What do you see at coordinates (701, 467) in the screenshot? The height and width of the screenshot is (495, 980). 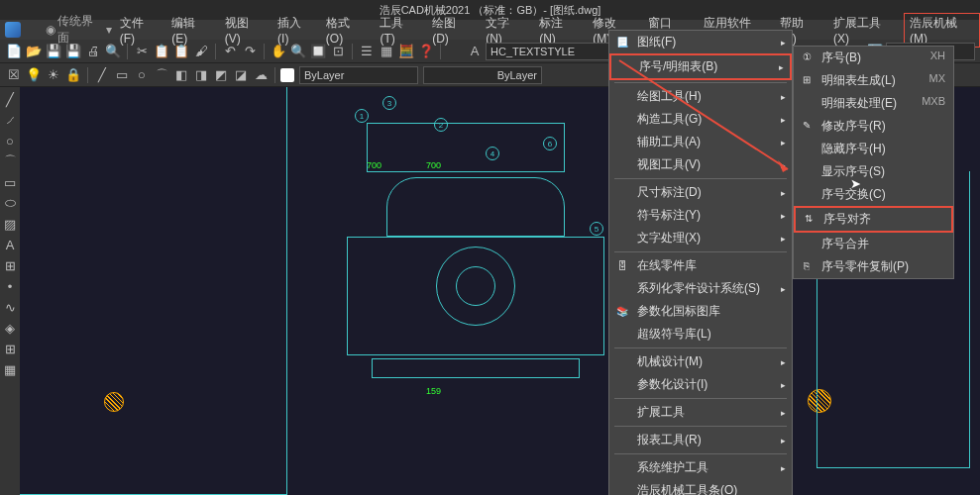 I see `menu-sysmaint: 系统维护工具` at bounding box center [701, 467].